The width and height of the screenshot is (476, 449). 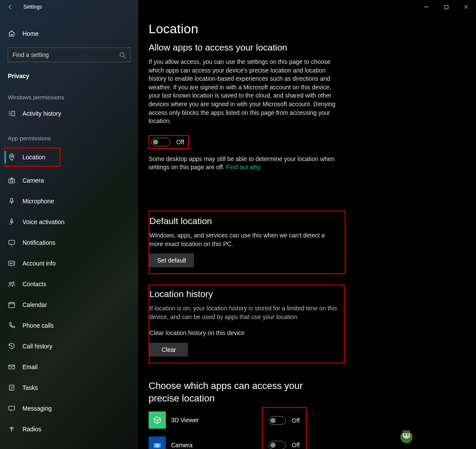 I want to click on sidebar-item-tasks: Tasks, so click(x=69, y=388).